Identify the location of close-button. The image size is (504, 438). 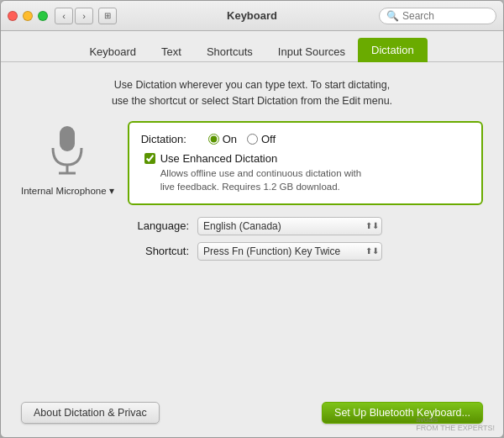
(13, 16).